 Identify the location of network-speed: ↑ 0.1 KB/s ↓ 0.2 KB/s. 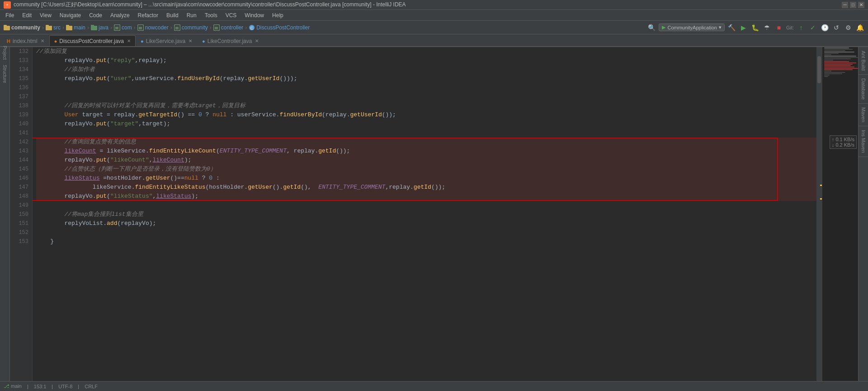
(843, 142).